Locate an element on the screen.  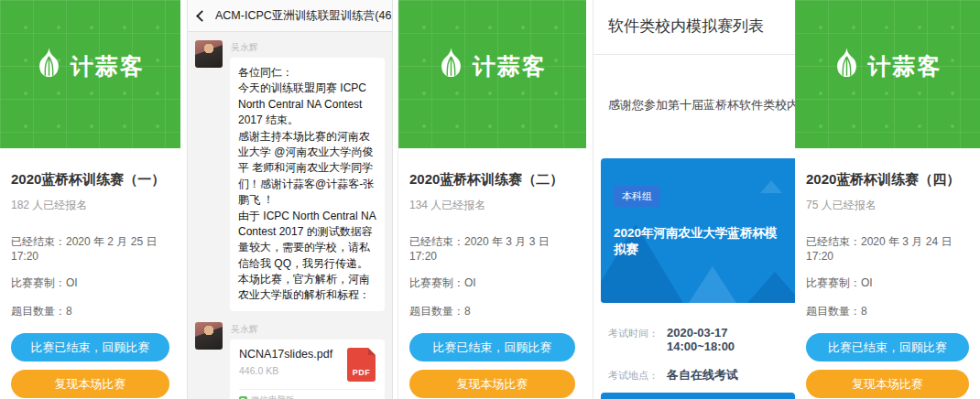
file-source-label: 微信电脑版 is located at coordinates (273, 397).